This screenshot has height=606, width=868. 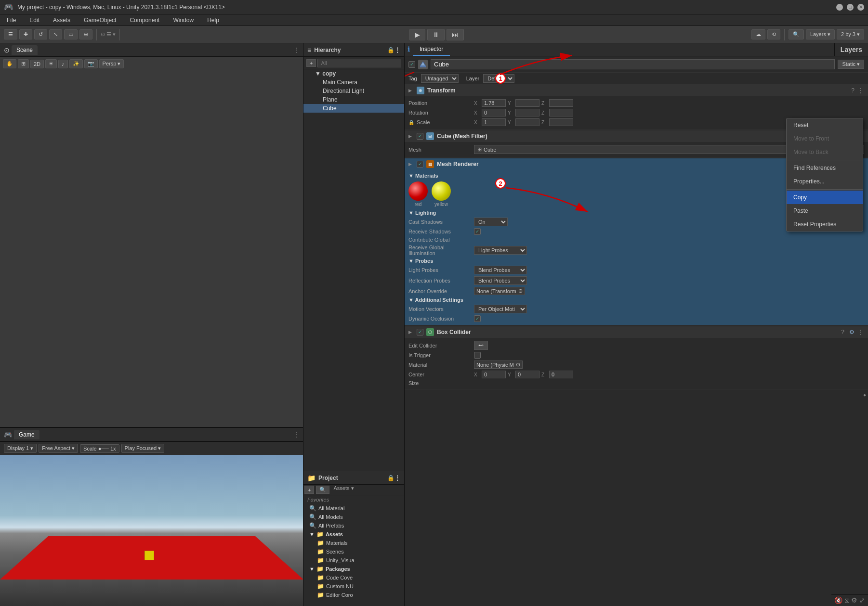 I want to click on menu-edit: Edit, so click(x=35, y=20).